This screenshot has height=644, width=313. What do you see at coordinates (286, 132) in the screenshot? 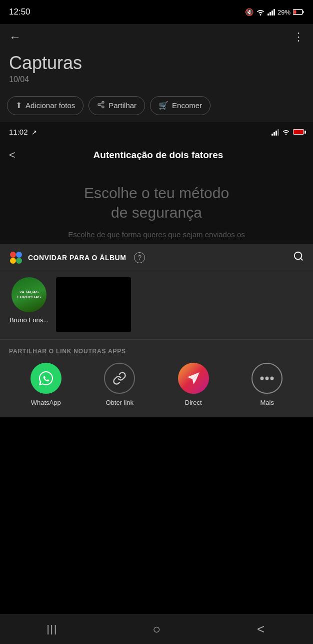
I see `inner-wifi-icon` at bounding box center [286, 132].